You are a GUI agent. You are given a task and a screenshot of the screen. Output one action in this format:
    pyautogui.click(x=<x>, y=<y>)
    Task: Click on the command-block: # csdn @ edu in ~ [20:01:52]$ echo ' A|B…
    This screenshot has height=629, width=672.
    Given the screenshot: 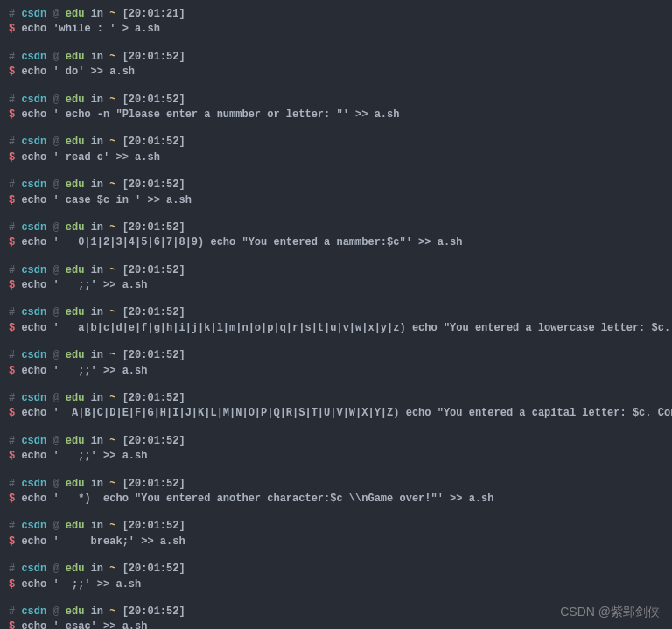 What is the action you would take?
    pyautogui.click(x=336, y=406)
    